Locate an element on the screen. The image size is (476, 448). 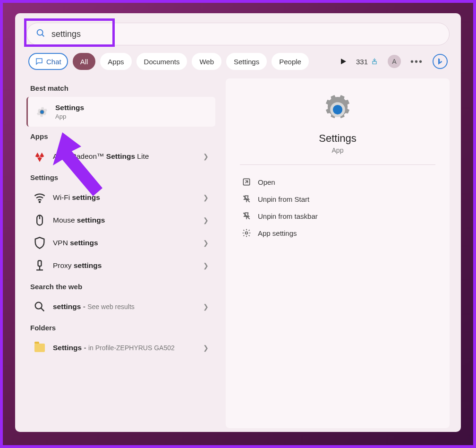
action-label: App settings is located at coordinates (278, 233).